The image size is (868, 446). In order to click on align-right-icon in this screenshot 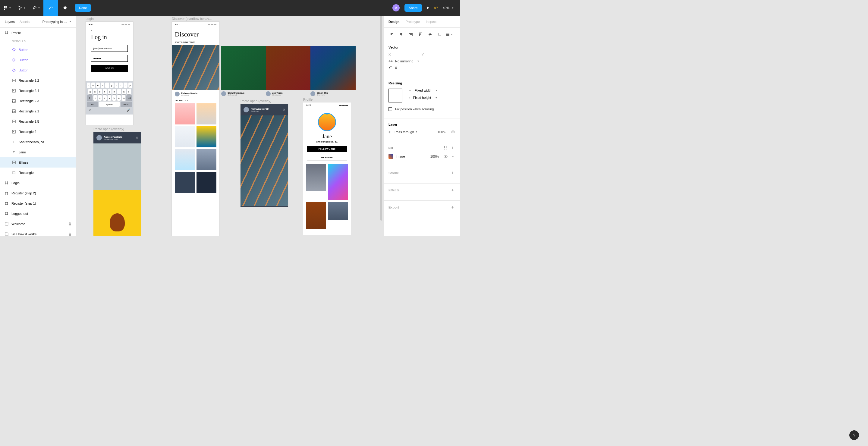, I will do `click(411, 34)`.